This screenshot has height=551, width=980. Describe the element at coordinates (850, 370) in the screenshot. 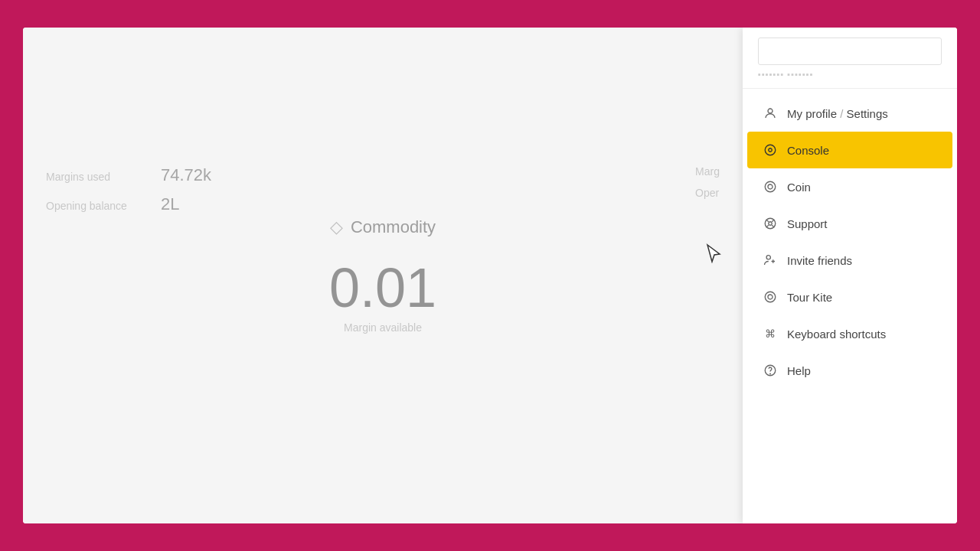

I see `menu-item-help: Help` at that location.